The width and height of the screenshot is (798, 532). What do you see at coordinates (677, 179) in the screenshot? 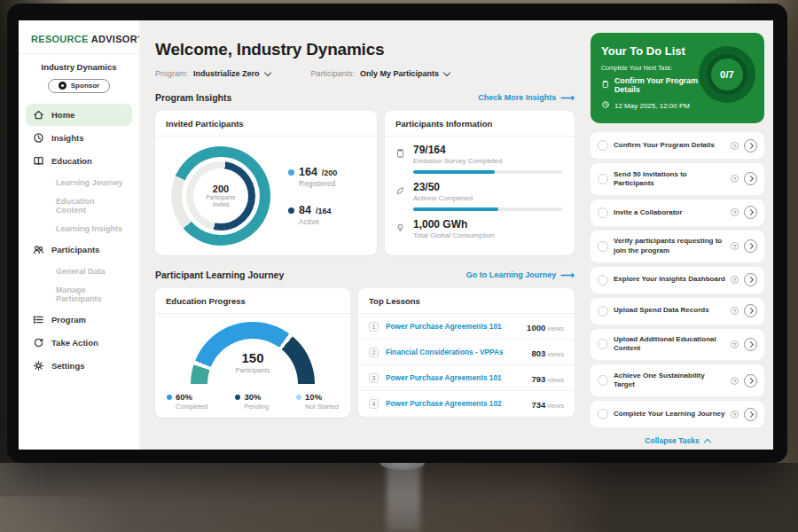
I see `task-row: Send 50 Invitations to Participants ?` at bounding box center [677, 179].